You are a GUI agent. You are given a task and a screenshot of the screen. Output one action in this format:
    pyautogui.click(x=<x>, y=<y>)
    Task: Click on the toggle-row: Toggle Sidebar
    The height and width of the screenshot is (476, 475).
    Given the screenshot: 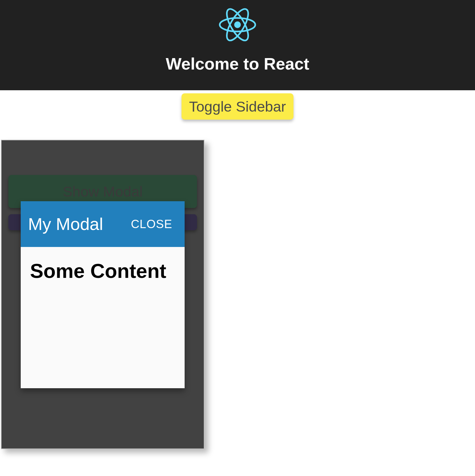 What is the action you would take?
    pyautogui.click(x=238, y=105)
    